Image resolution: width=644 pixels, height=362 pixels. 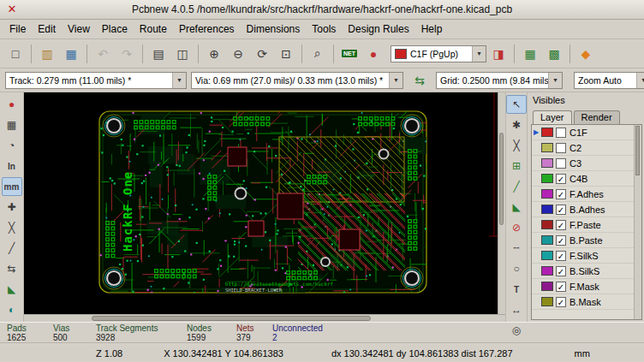 What do you see at coordinates (499, 80) in the screenshot?
I see `grid-size-dropdown: Grid: 0.2500 mm (9.84 mils) ▼` at bounding box center [499, 80].